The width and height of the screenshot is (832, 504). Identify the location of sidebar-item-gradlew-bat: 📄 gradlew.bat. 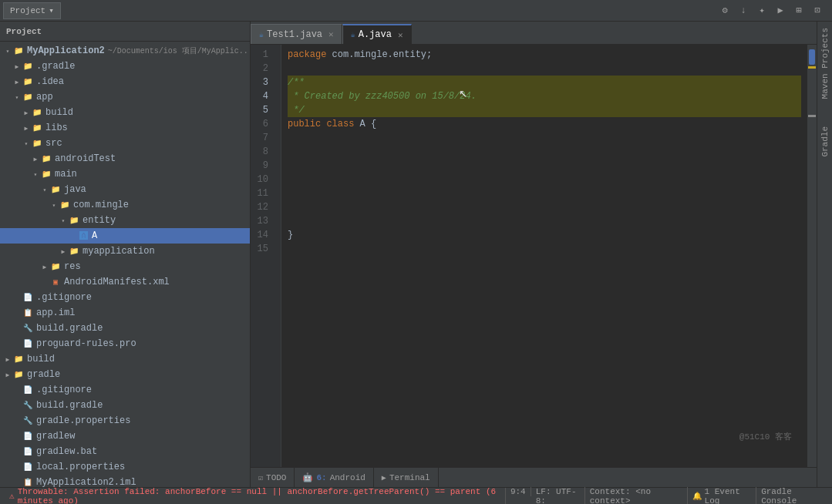
(125, 452).